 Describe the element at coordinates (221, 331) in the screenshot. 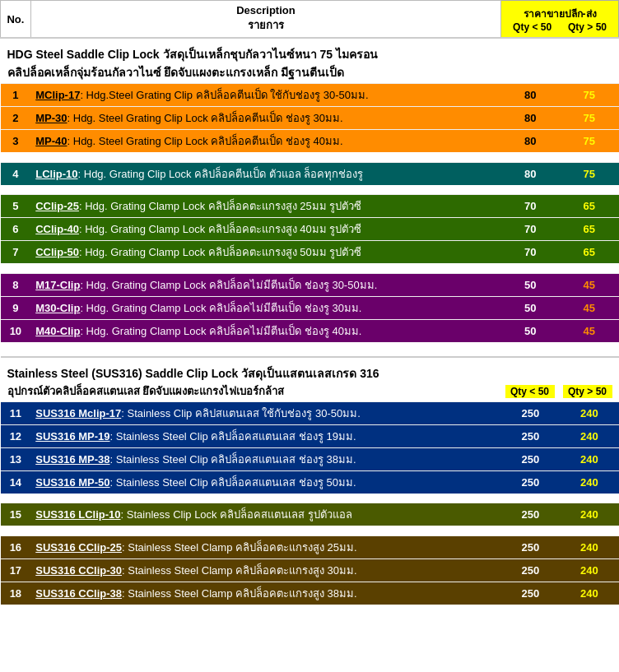

I see `item-text-10: : Hdg. Grating Clamp Lock คลิปล็อคไม่มีต…` at that location.